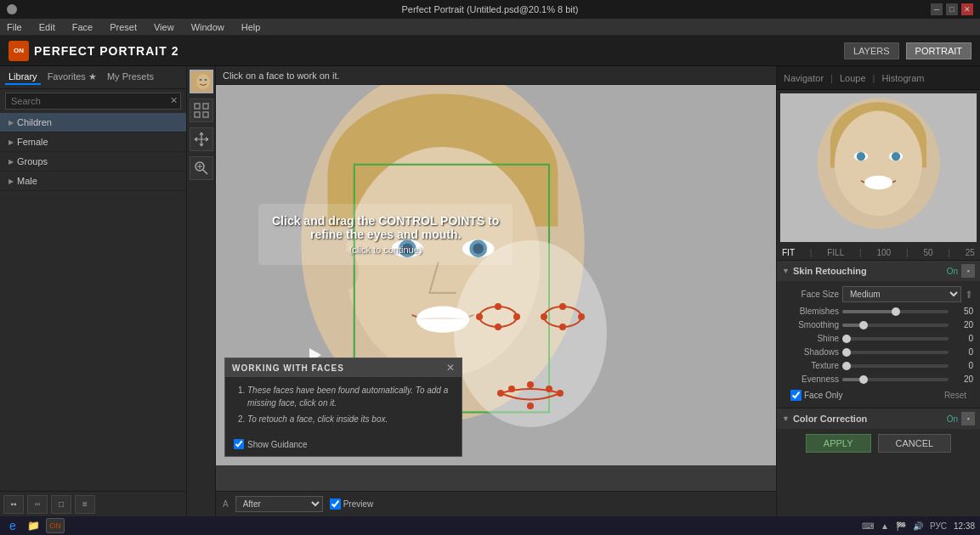 The width and height of the screenshot is (980, 535). I want to click on nav-50-button: 50, so click(928, 253).